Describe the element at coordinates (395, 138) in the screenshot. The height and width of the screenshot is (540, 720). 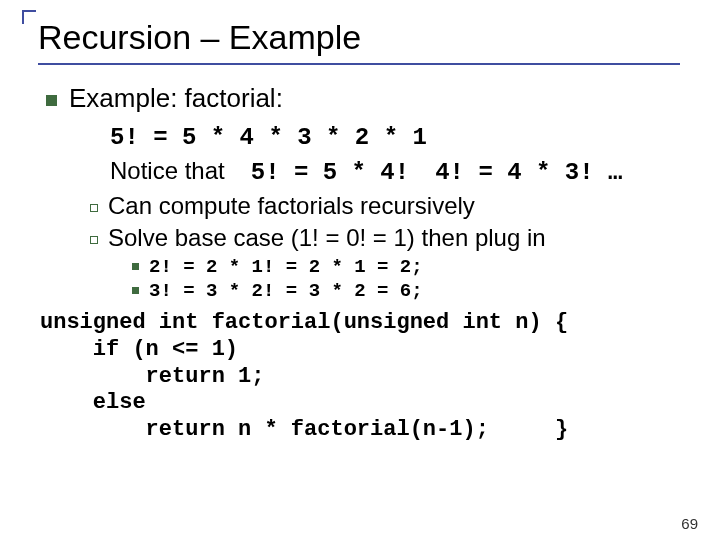
I see `factorial-expansion: 5! = 5 * 4 * 3 * 2 * 1` at that location.